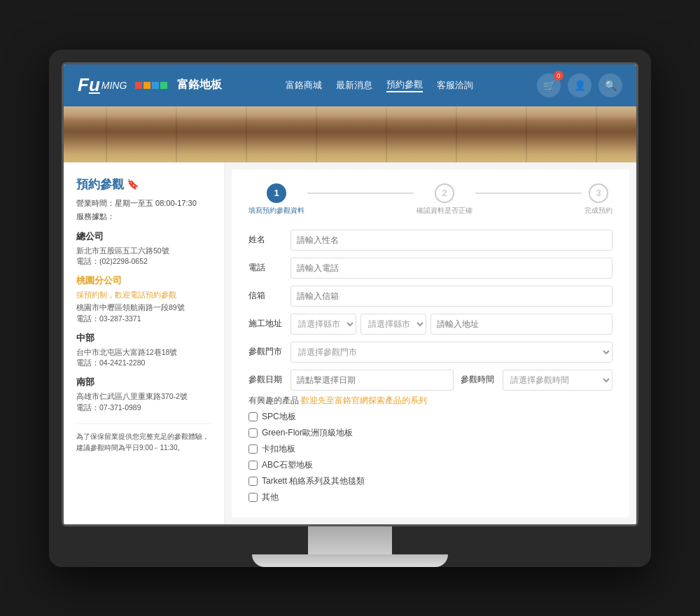  What do you see at coordinates (364, 400) in the screenshot?
I see `interested-link: 歡迎先至富鉻官網探索產品的系列` at bounding box center [364, 400].